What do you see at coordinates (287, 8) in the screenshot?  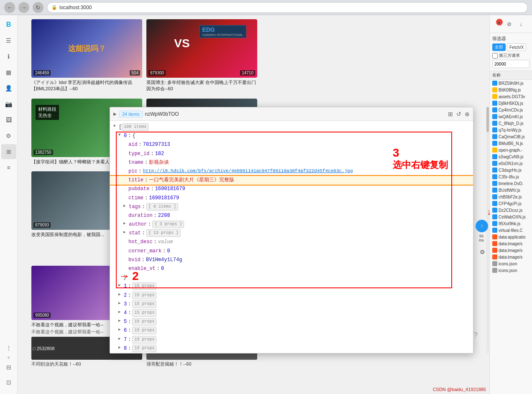 I see `address-bar: 🔒 localhost:3000` at bounding box center [287, 8].